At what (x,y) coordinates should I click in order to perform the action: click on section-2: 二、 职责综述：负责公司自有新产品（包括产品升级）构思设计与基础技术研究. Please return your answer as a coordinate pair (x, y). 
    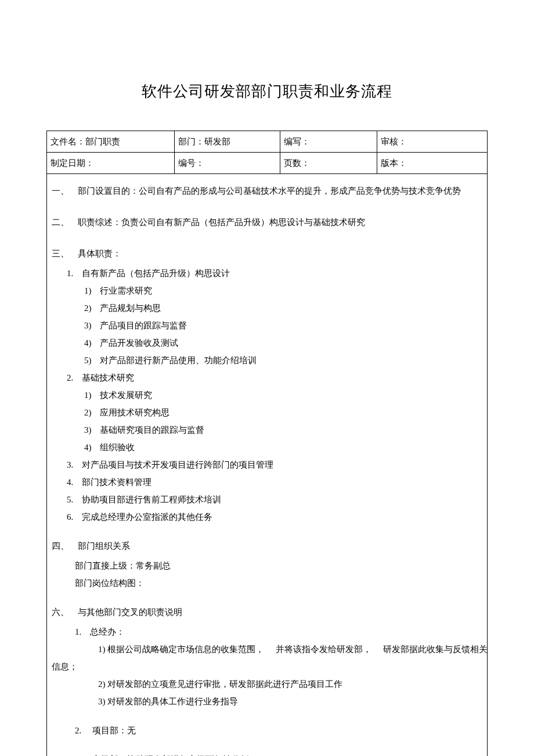
    Looking at the image, I should click on (267, 222).